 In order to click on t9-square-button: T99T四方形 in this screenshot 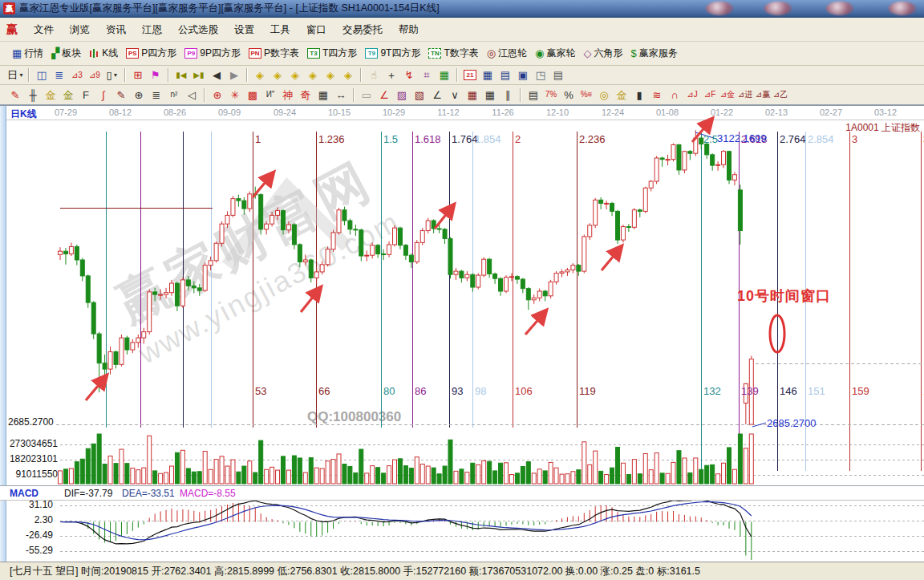, I will do `click(393, 53)`.